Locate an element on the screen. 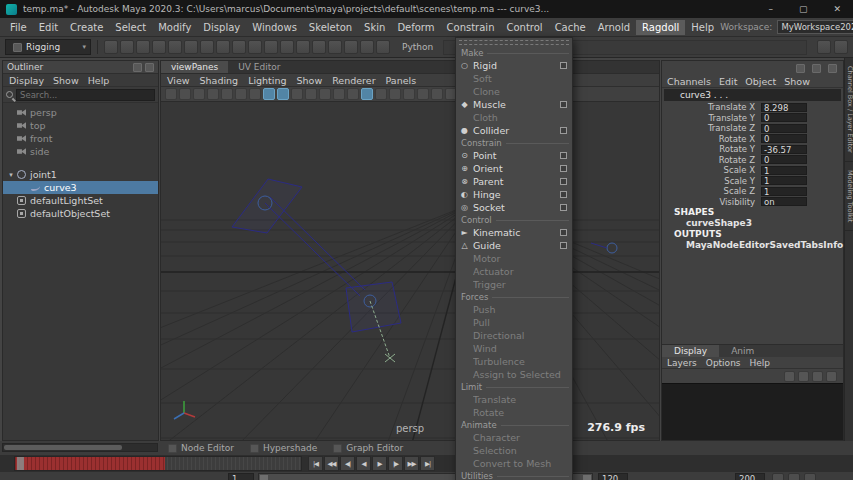  outliner-horizontal-scrollbar is located at coordinates (80, 448).